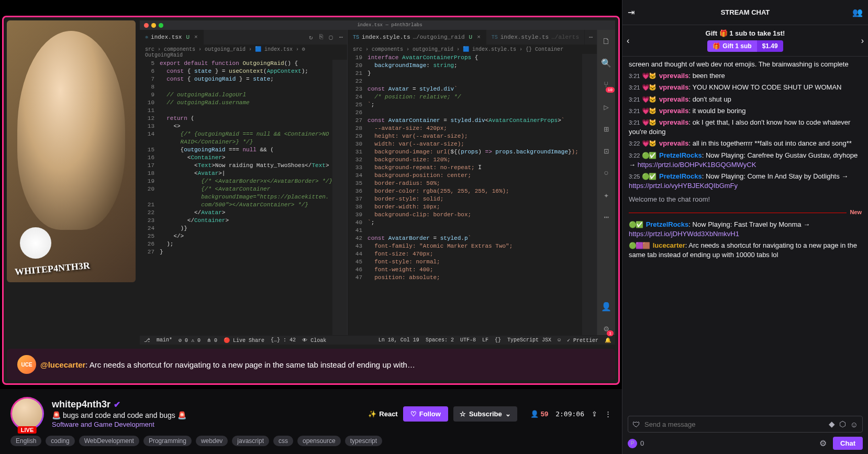 This screenshot has width=868, height=454. Describe the element at coordinates (147, 340) in the screenshot. I see `status-remote: ⎇` at that location.